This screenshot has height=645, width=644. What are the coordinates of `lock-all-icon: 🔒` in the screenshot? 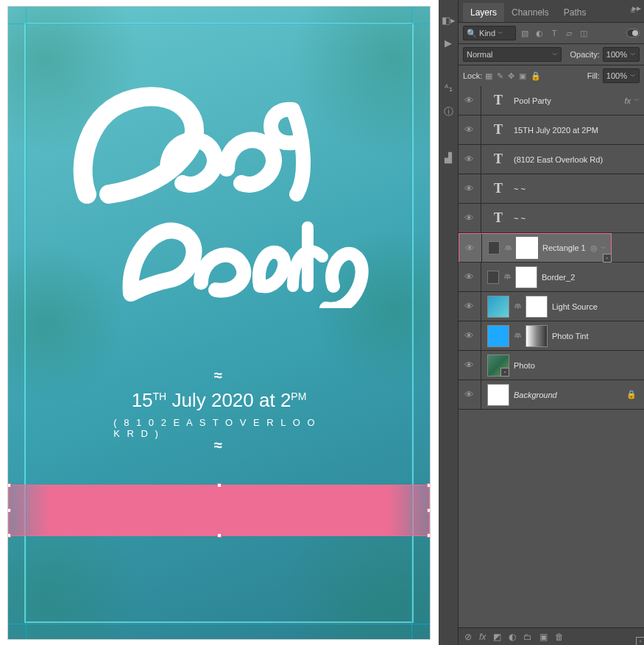 It's located at (536, 76).